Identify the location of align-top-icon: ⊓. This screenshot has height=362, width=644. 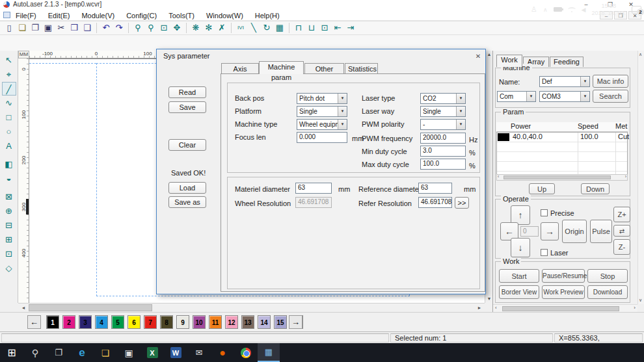
(299, 28).